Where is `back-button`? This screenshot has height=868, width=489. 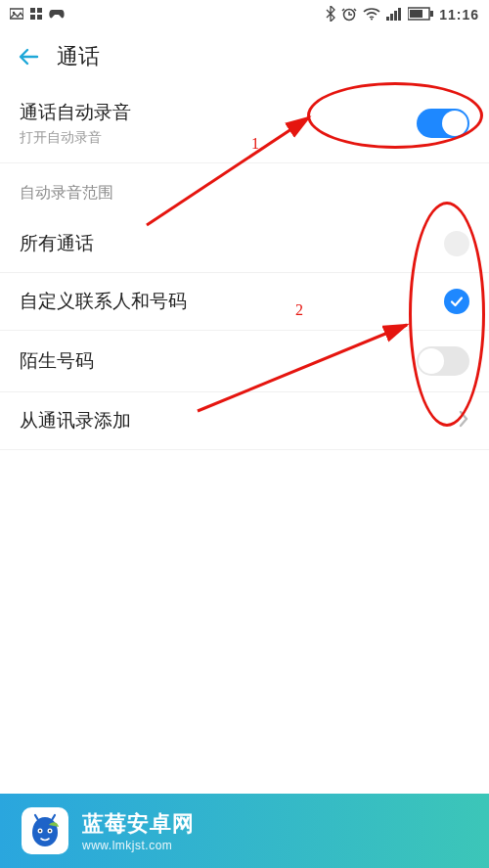 back-button is located at coordinates (29, 57).